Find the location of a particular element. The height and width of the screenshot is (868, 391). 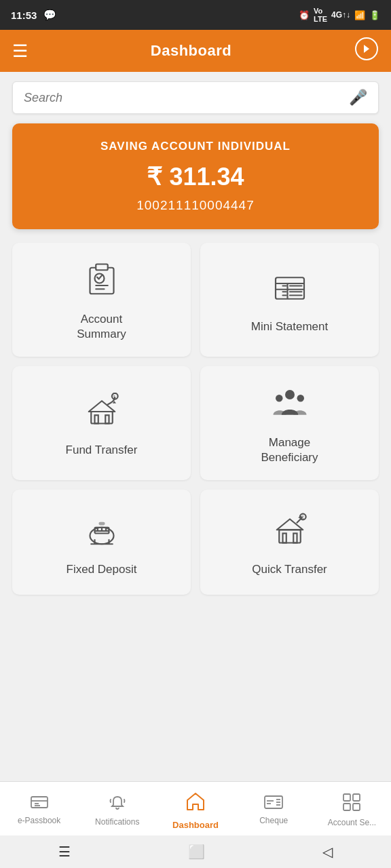

nav-item-cheque: Cheque is located at coordinates (274, 810).